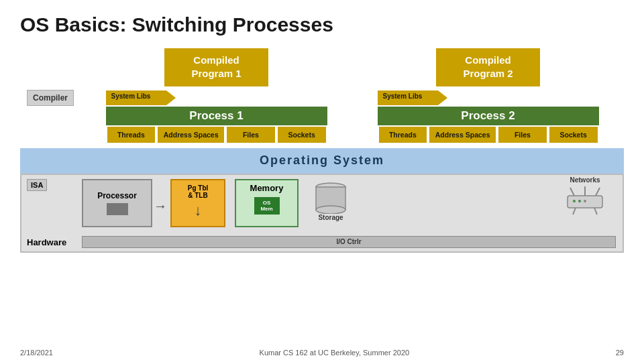  I want to click on io-ctrl-bar: I/O Ctrlr, so click(349, 242).